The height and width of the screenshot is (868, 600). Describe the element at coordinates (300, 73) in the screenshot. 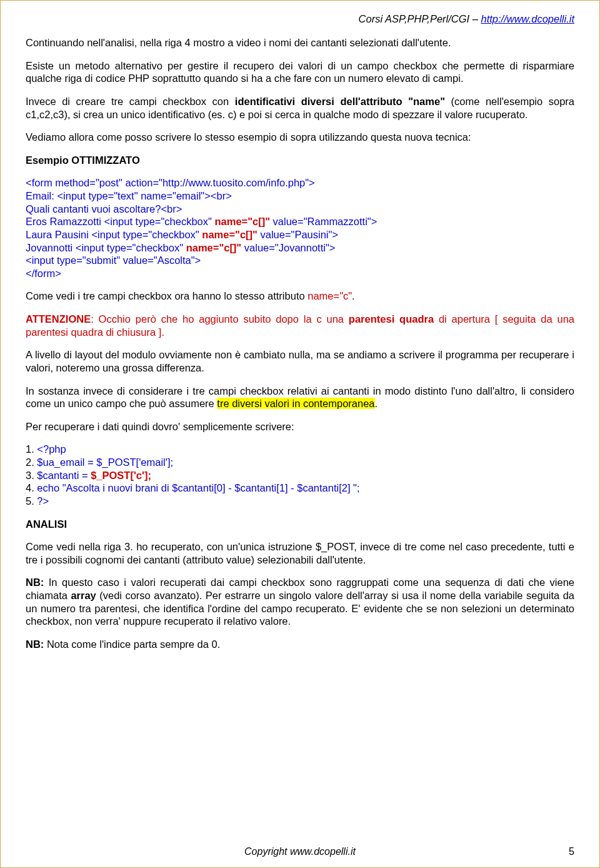

I see `paragraph-2: Esiste un metodo alternativo per gestire…` at that location.